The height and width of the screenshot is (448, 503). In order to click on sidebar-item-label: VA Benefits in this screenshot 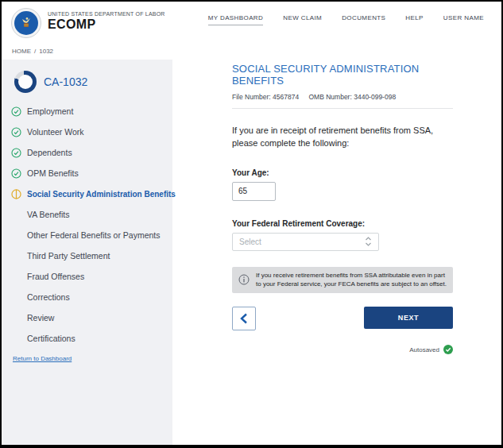, I will do `click(48, 214)`.